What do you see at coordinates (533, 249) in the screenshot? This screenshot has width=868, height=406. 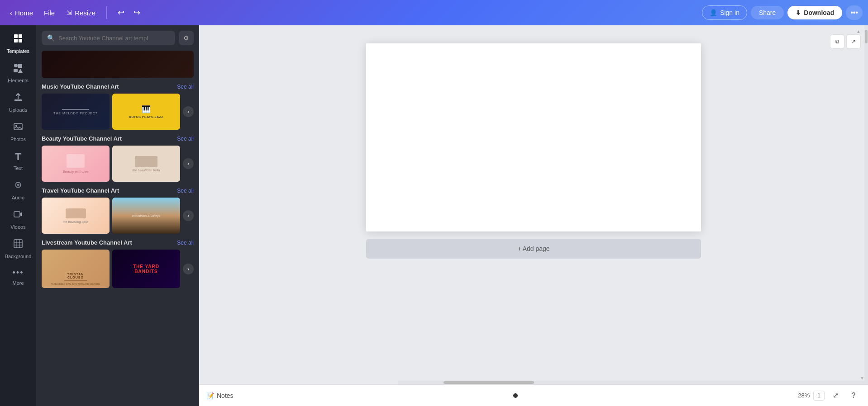 I see `add-page-label: + Add page` at bounding box center [533, 249].